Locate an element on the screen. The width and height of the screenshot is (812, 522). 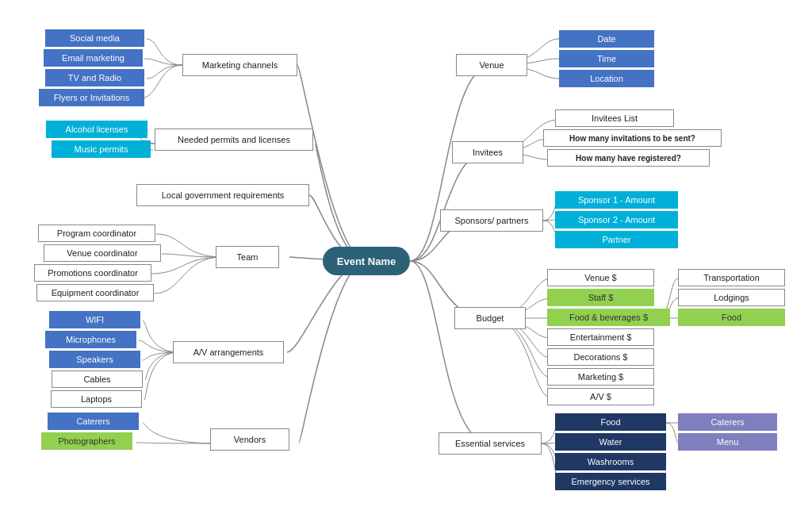
leaf-food-budget: Food & beverages $ is located at coordinates (609, 317).